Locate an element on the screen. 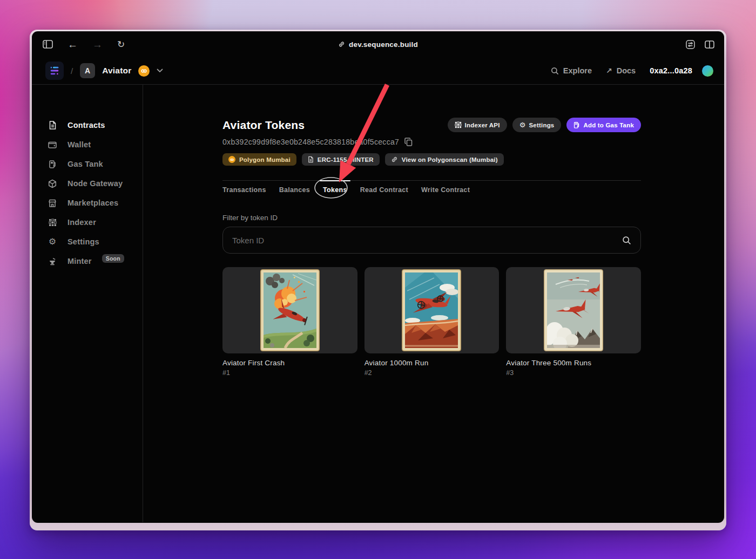 This screenshot has height=559, width=756. storefront-icon is located at coordinates (52, 203).